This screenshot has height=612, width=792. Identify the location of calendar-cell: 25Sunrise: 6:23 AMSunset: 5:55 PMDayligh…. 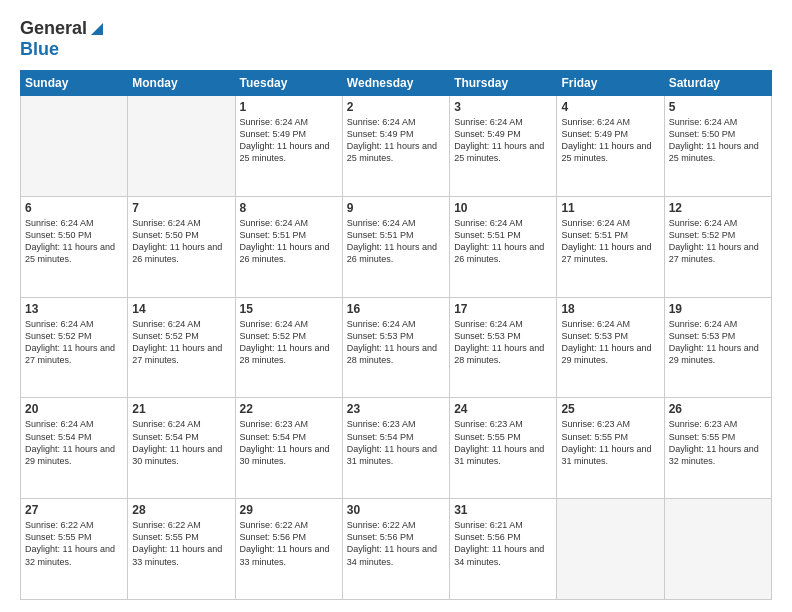
(610, 448).